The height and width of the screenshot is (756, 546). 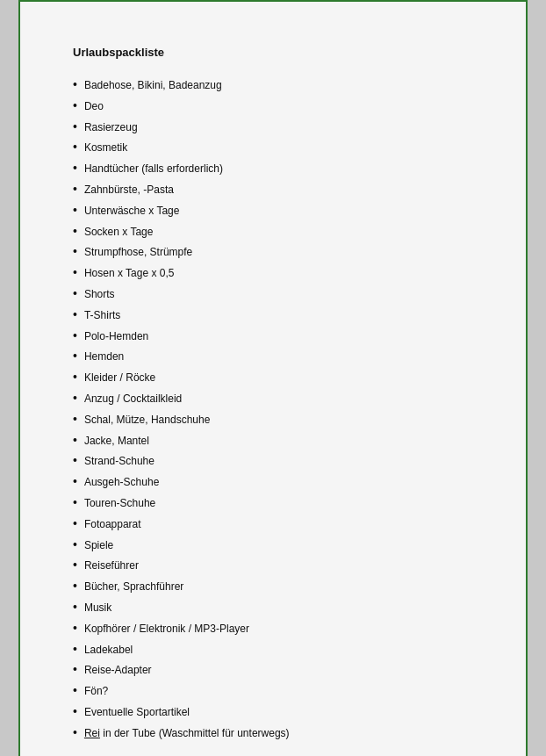 What do you see at coordinates (273, 378) in the screenshot?
I see `list-item: •Kleider / Röcke` at bounding box center [273, 378].